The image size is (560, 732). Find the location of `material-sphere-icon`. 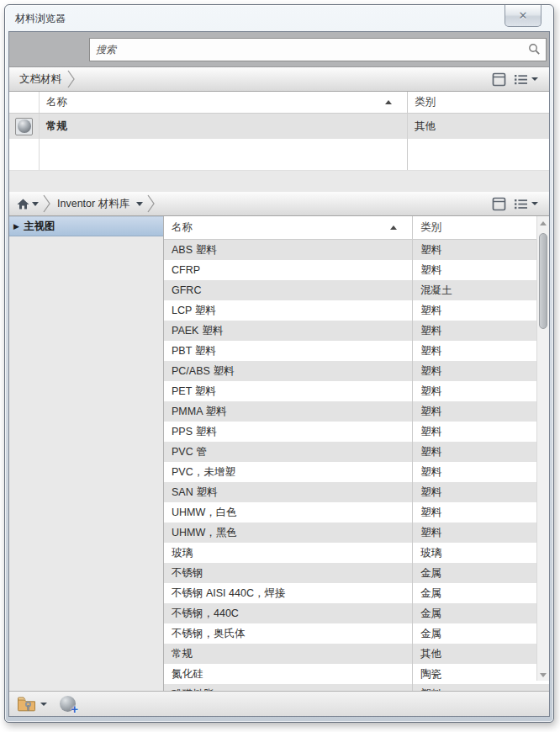

material-sphere-icon is located at coordinates (24, 126).